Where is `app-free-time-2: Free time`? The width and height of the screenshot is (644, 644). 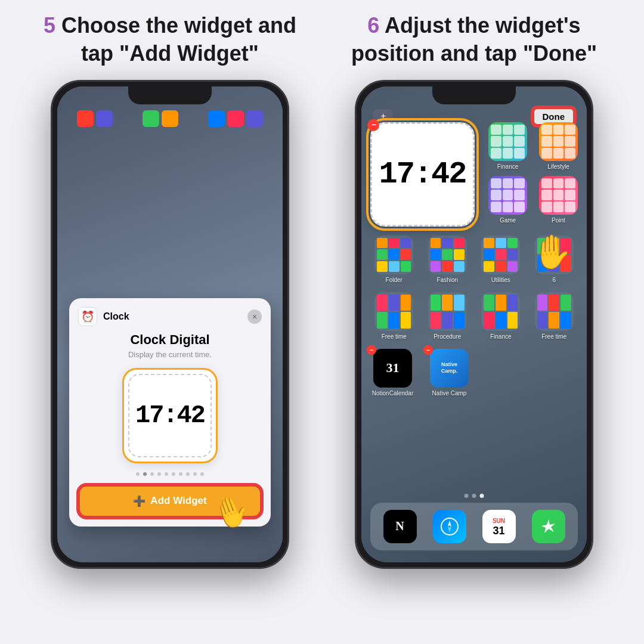
app-free-time-2: Free time is located at coordinates (555, 316).